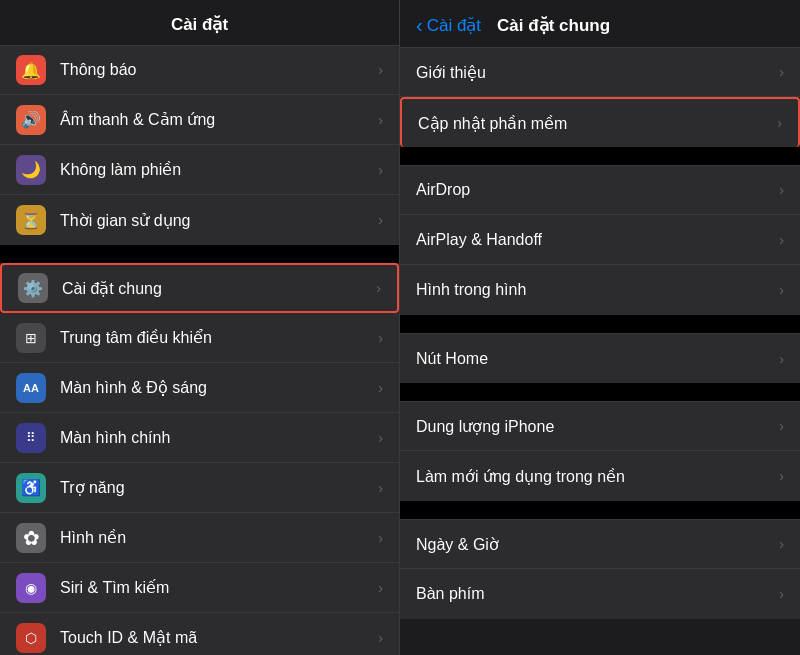 The height and width of the screenshot is (655, 800). What do you see at coordinates (200, 170) in the screenshot?
I see `sidebar-item-khong-lam-phien: 🌙 Không làm phiền ›` at bounding box center [200, 170].